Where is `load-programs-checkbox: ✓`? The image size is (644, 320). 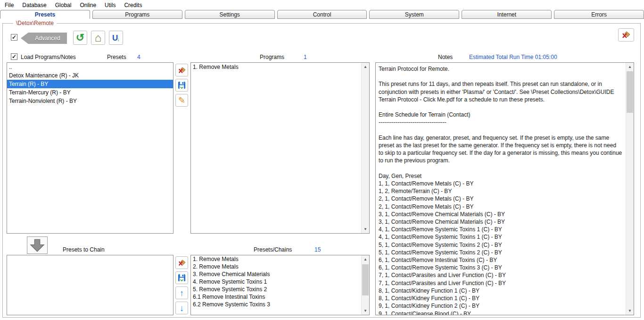
load-programs-checkbox: ✓ is located at coordinates (14, 57).